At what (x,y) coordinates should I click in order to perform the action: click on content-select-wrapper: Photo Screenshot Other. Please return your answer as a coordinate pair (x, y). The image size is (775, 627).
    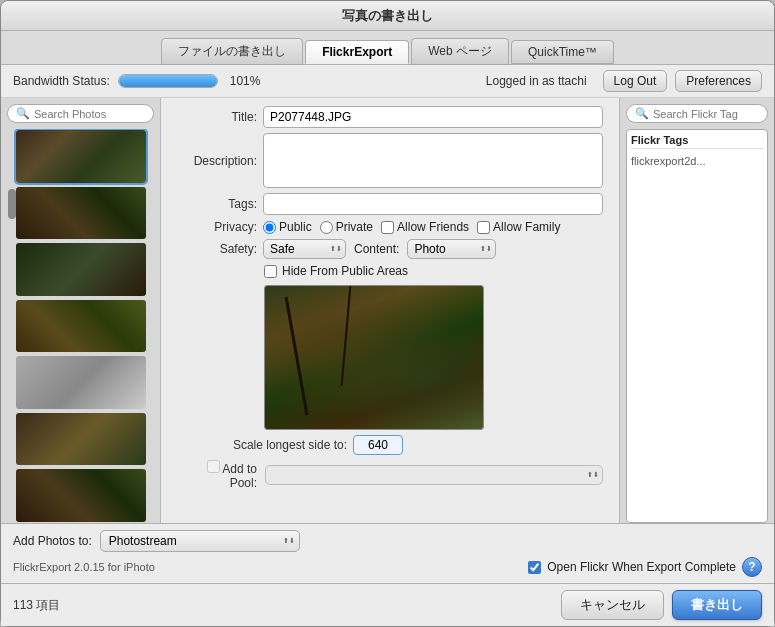
    Looking at the image, I should click on (452, 249).